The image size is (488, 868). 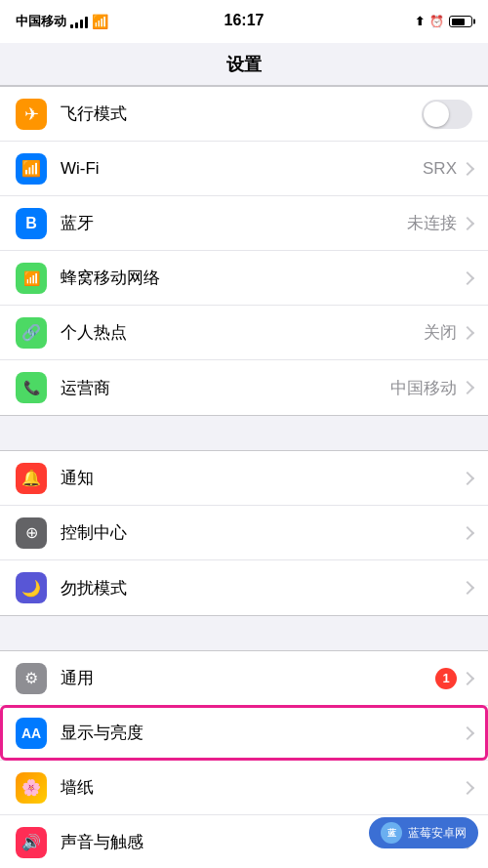 What do you see at coordinates (468, 588) in the screenshot?
I see `donotdisturb-chevron` at bounding box center [468, 588].